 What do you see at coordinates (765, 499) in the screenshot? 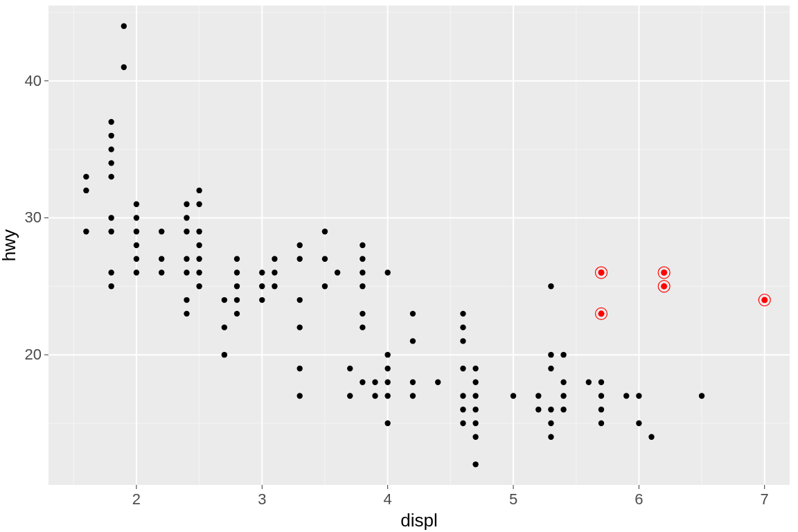
I see `x-tick-label: 7` at bounding box center [765, 499].